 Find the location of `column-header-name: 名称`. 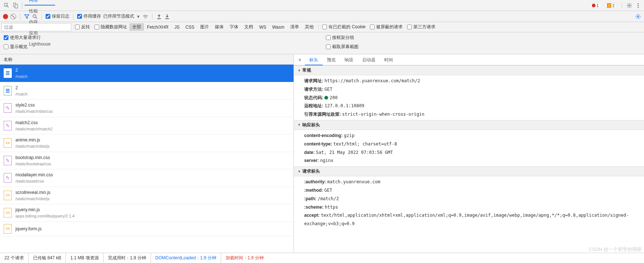

column-header-name: 名称 is located at coordinates (147, 60).